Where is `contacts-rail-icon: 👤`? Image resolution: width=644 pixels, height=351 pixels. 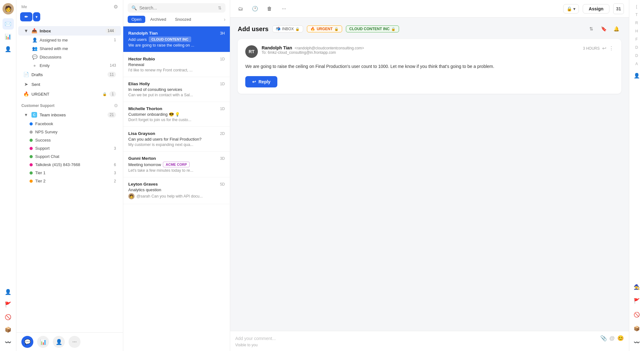 contacts-rail-icon: 👤 is located at coordinates (8, 49).